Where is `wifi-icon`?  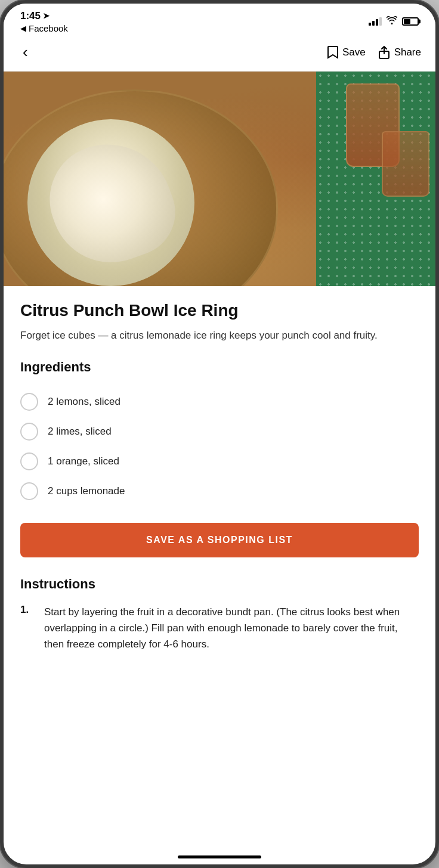 wifi-icon is located at coordinates (392, 21).